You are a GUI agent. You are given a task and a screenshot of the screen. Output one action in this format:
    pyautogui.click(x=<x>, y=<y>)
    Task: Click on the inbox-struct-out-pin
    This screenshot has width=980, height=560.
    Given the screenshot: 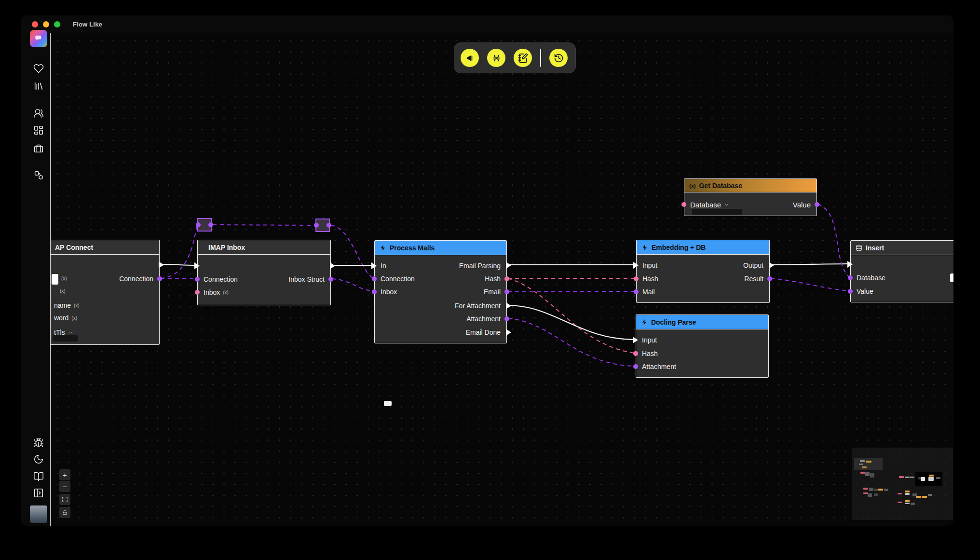 What is the action you would take?
    pyautogui.click(x=331, y=279)
    